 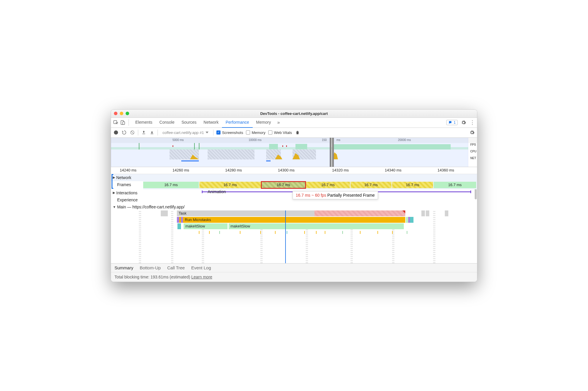 I want to click on upload-profile-icon, so click(x=144, y=132).